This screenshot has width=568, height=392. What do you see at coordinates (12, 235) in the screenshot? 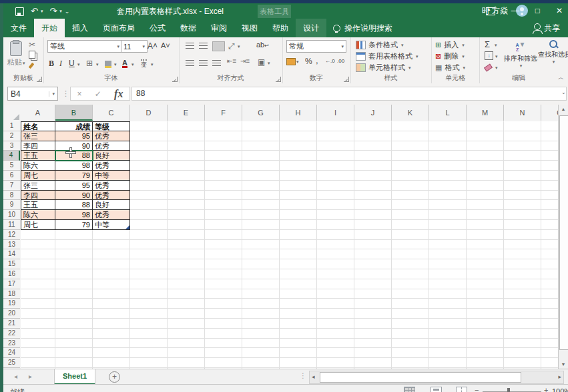
I see `row-header-12: 12` at bounding box center [12, 235].